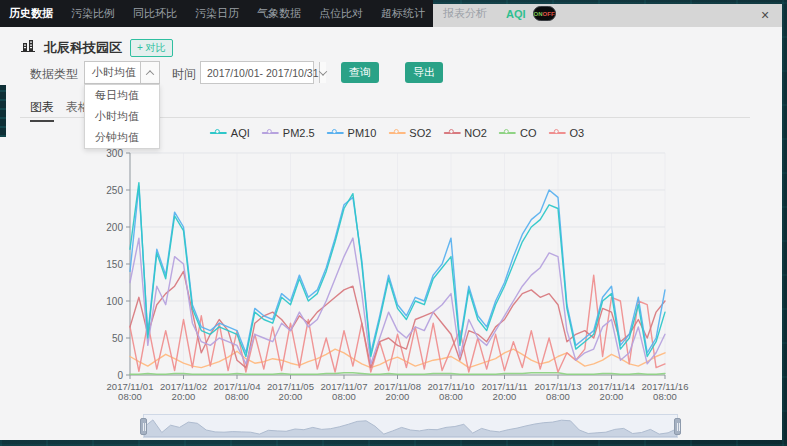 Image resolution: width=787 pixels, height=446 pixels. Describe the element at coordinates (112, 72) in the screenshot. I see `data-type-value: 小时均值` at that location.